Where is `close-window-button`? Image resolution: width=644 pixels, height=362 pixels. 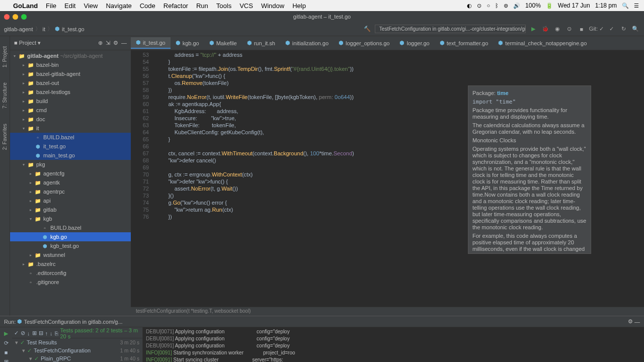 close-window-button is located at coordinates (7, 17).